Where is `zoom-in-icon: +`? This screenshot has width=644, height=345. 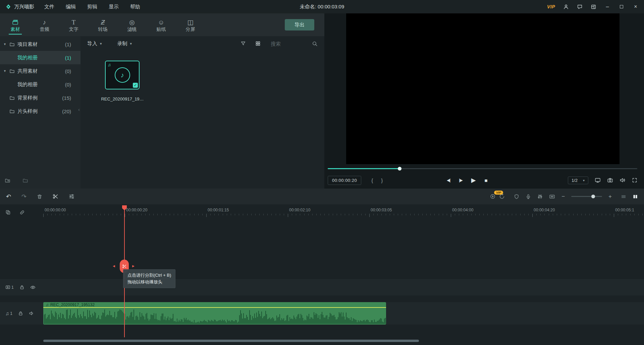
zoom-in-icon: + is located at coordinates (610, 197).